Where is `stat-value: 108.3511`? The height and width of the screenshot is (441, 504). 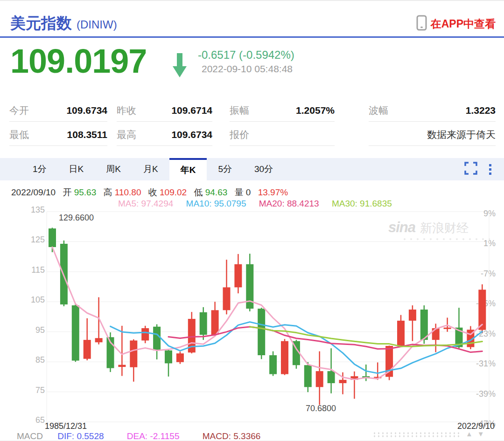
stat-value: 108.3511 is located at coordinates (87, 135).